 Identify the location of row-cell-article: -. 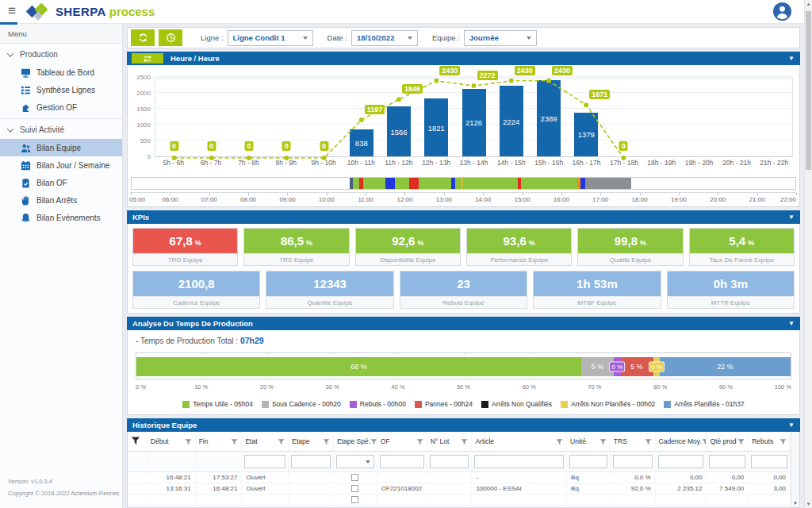
(519, 478).